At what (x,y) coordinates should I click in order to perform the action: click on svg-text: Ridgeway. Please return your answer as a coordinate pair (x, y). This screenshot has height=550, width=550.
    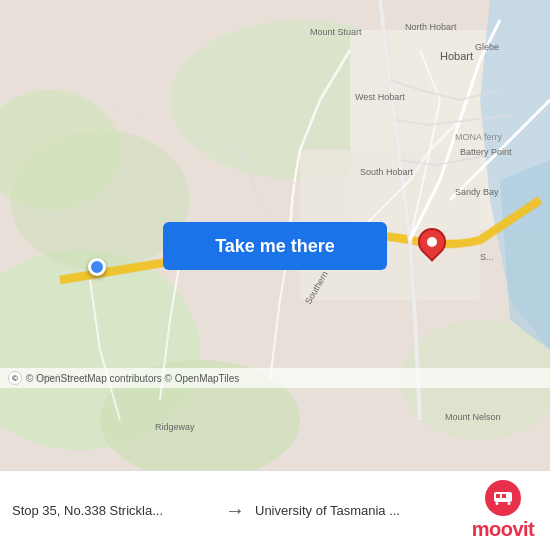
    Looking at the image, I should click on (175, 427).